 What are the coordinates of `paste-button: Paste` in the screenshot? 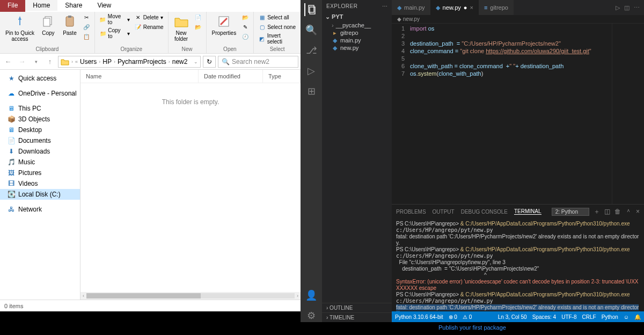 It's located at (70, 25).